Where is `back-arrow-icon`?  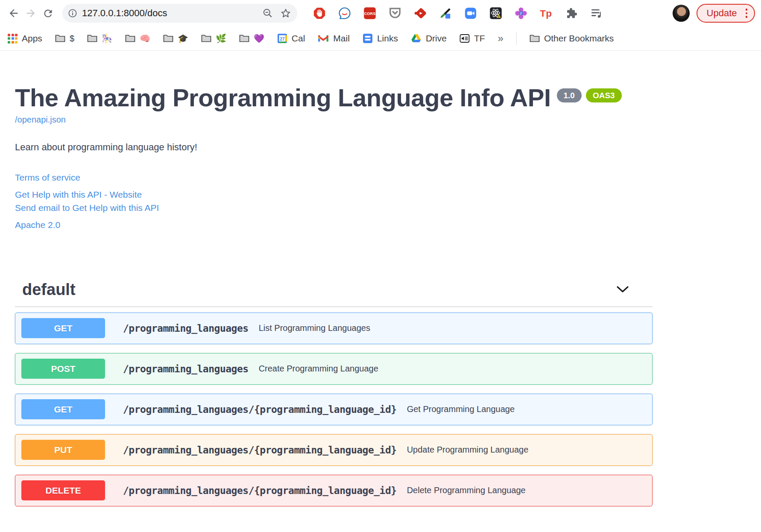 back-arrow-icon is located at coordinates (14, 13).